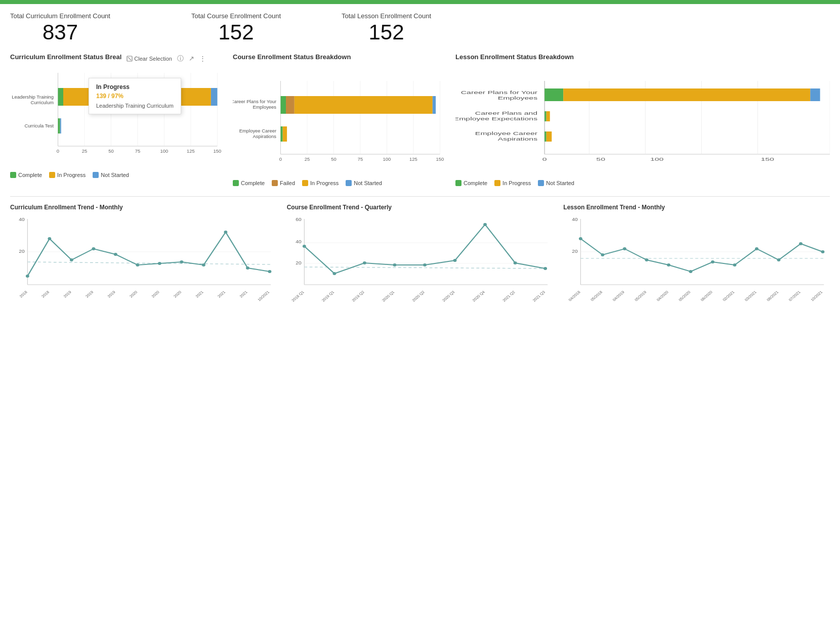 The width and height of the screenshot is (840, 625). Describe the element at coordinates (236, 16) in the screenshot. I see `course-metric-label: Total Course Enrollment Count` at that location.